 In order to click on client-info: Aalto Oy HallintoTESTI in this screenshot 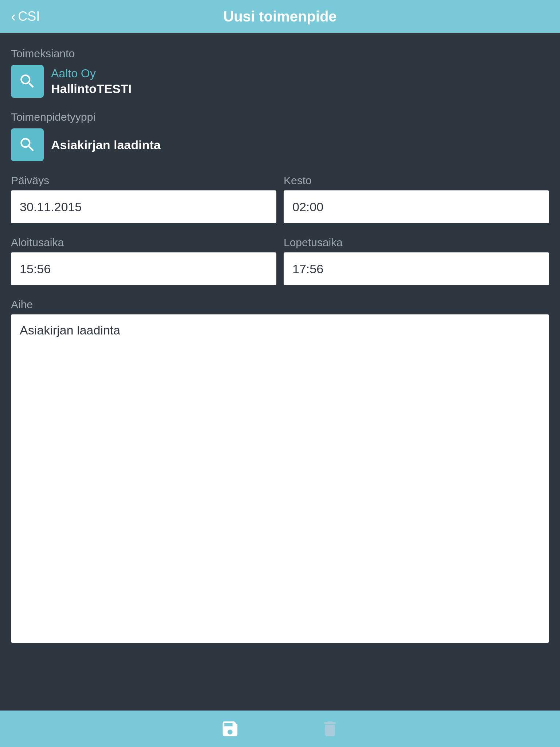, I will do `click(91, 81)`.